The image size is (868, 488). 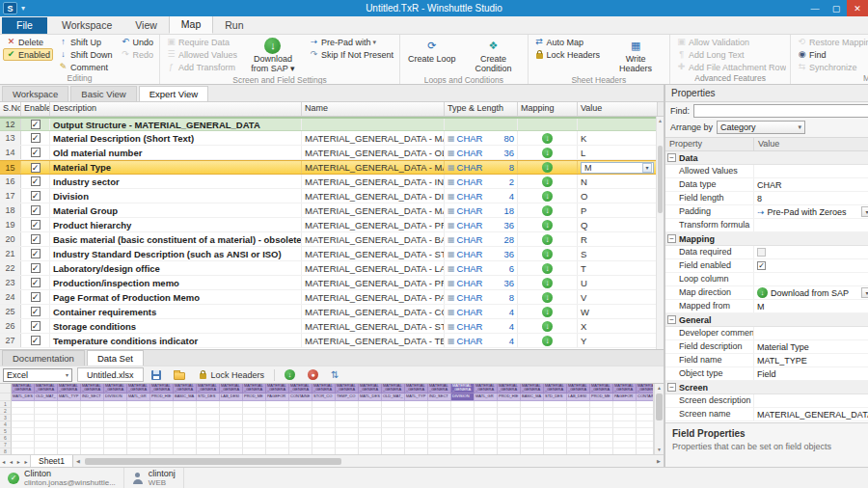 What do you see at coordinates (28, 54) in the screenshot?
I see `enabled-button: ✔Enabled` at bounding box center [28, 54].